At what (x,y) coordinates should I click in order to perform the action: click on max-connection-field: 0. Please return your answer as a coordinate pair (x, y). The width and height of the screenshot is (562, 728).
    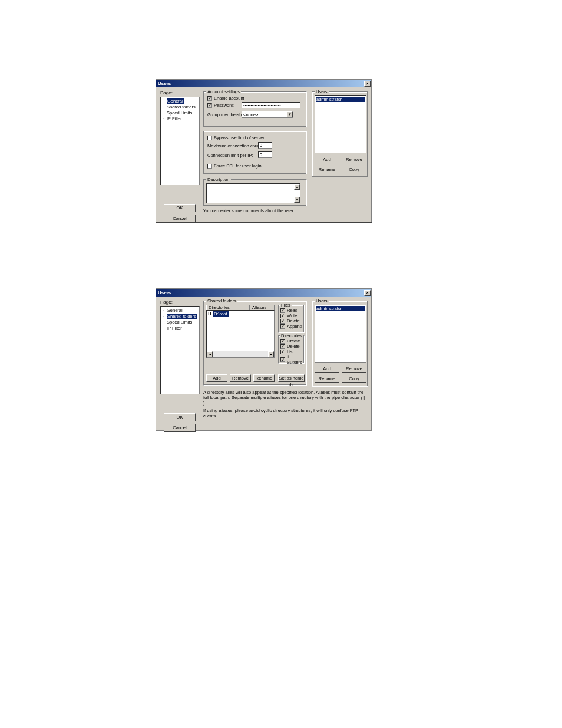
    Looking at the image, I should click on (265, 145).